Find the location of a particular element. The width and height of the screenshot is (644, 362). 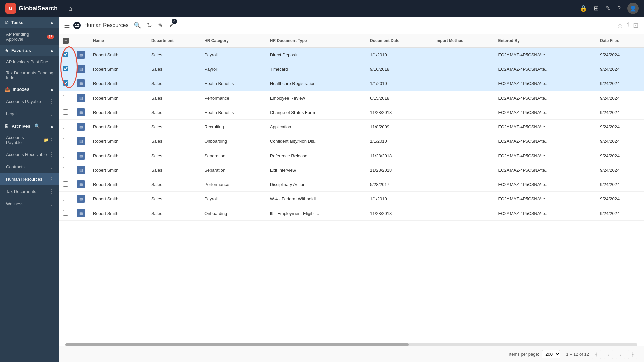

avatar: 👤 is located at coordinates (633, 8).